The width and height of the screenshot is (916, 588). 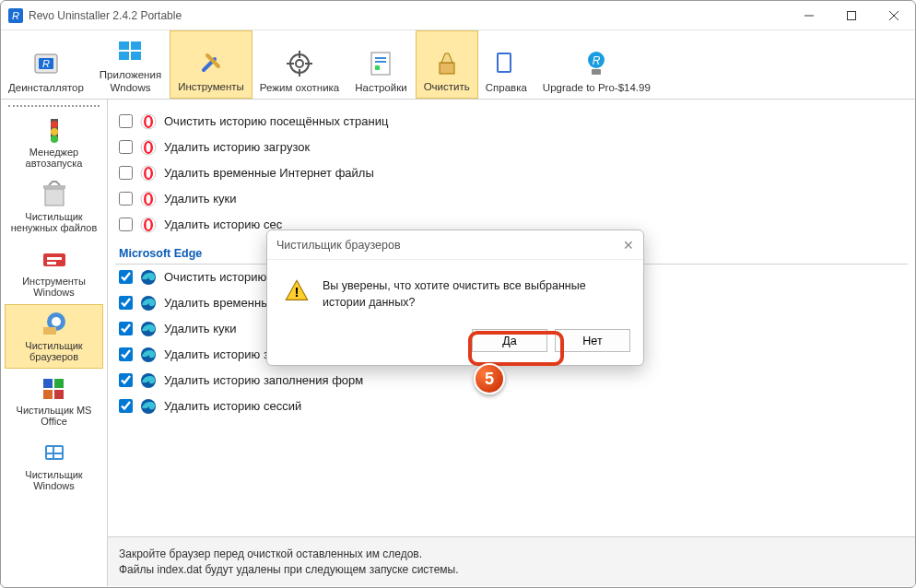 I want to click on sidebar-label: Чистильщик MS Office, so click(x=53, y=416).